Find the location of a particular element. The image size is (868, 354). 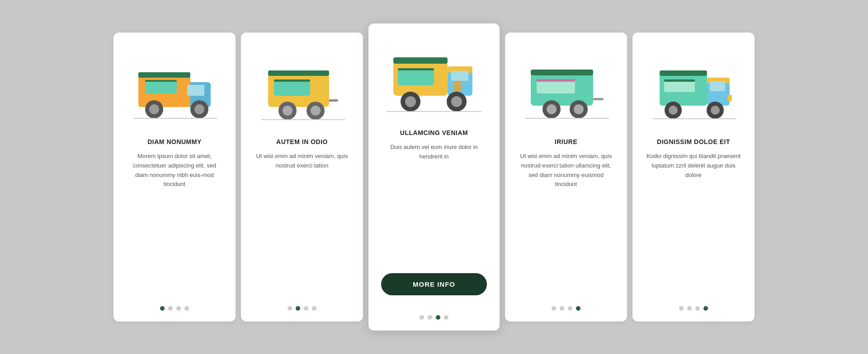

card-3-title: ULLAMCING VENIAM is located at coordinates (434, 133).